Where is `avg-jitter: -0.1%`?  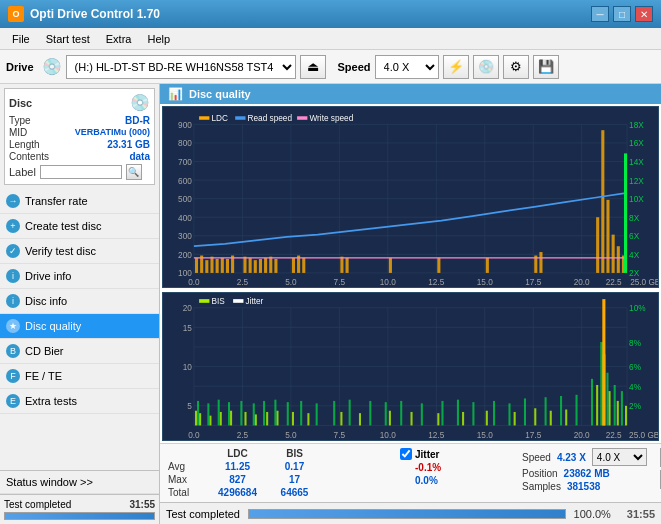
avg-jitter: -0.1% is located at coordinates (428, 468).